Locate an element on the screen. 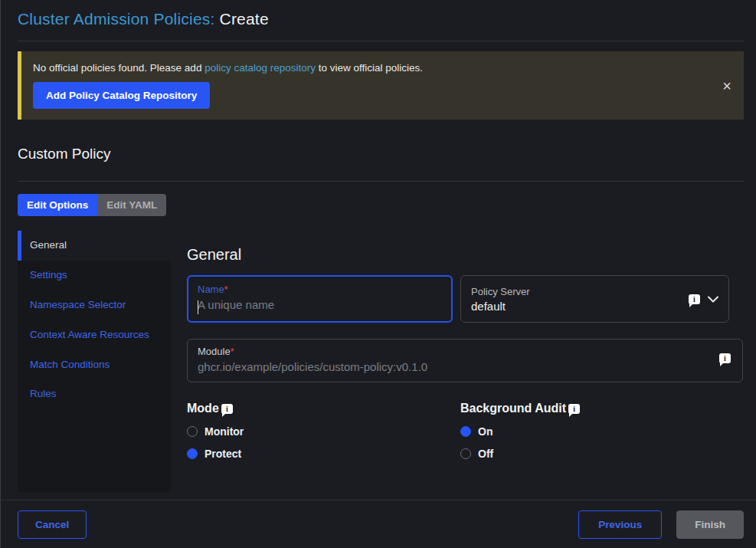  cancel-button: Cancel is located at coordinates (52, 524).